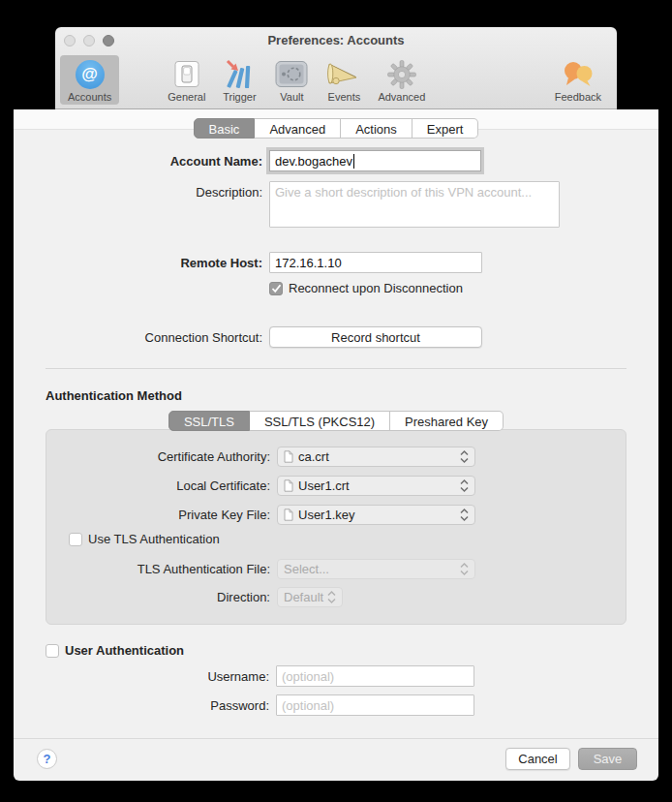 Image resolution: width=672 pixels, height=802 pixels. I want to click on reconnect-checkbox, so click(276, 289).